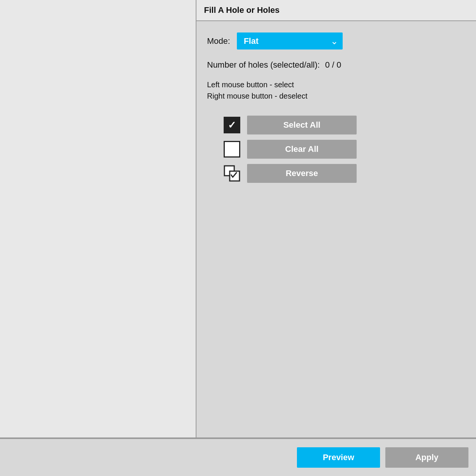 This screenshot has width=476, height=476. I want to click on mouse-info-line1: Left mouse button - select, so click(336, 85).